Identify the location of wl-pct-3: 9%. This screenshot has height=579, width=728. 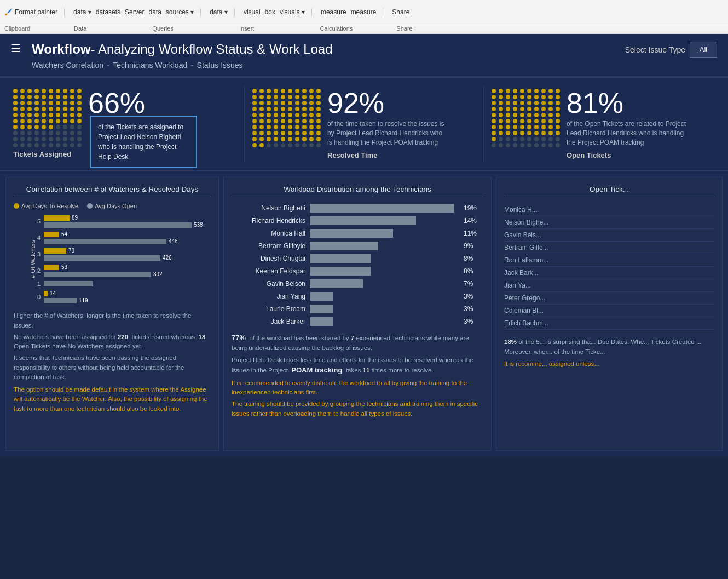
(473, 246).